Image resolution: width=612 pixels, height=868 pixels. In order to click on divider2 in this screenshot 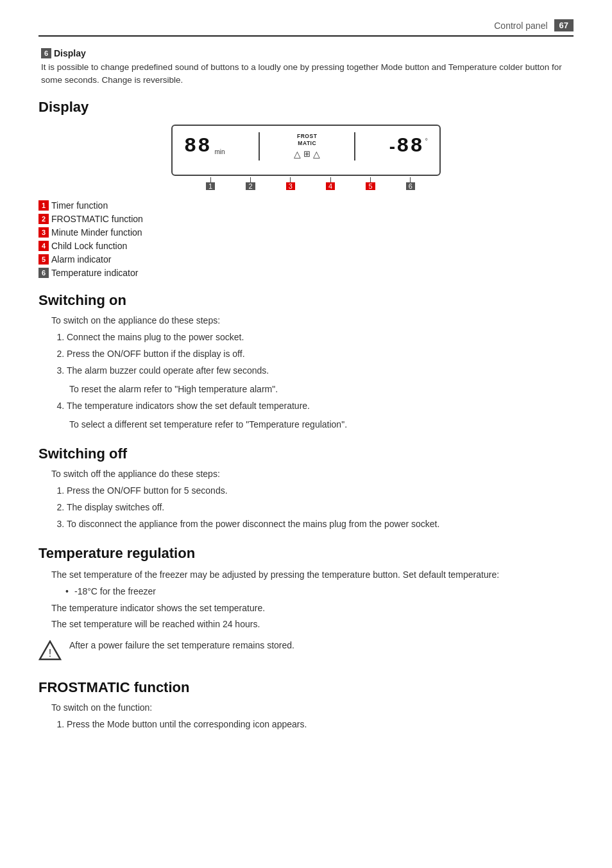, I will do `click(355, 146)`.